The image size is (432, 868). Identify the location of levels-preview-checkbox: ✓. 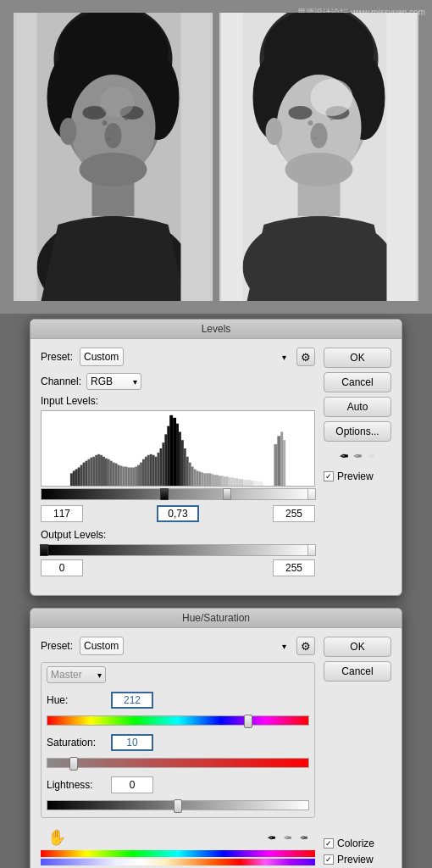
(329, 476).